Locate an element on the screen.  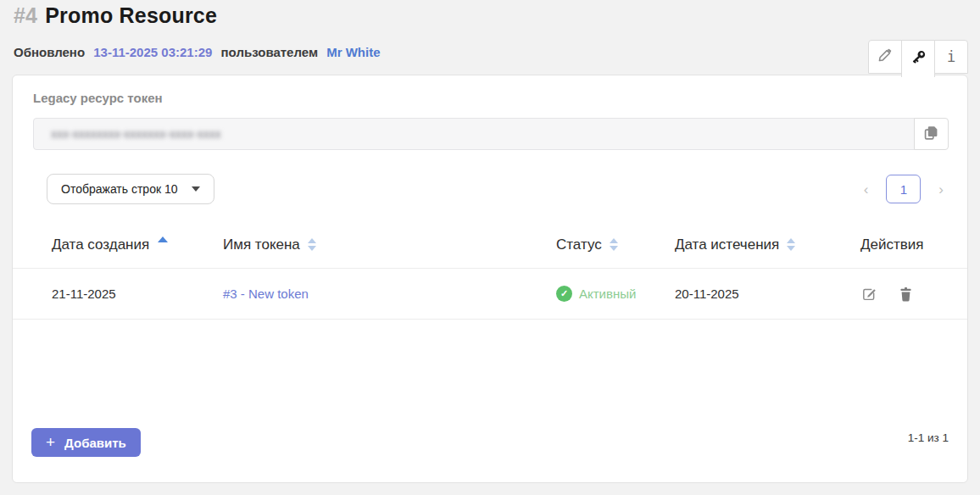
updated-by-label: пользователем is located at coordinates (270, 53).